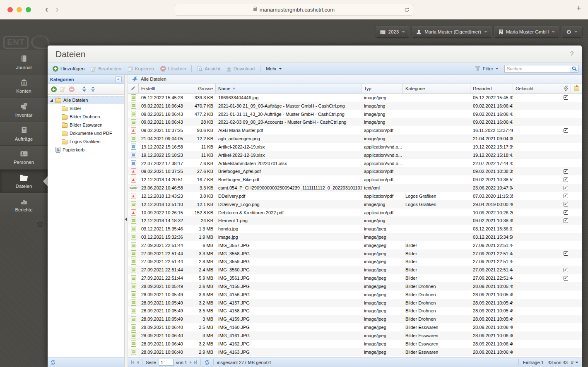  I want to click on new-tab-button: +, so click(579, 8).